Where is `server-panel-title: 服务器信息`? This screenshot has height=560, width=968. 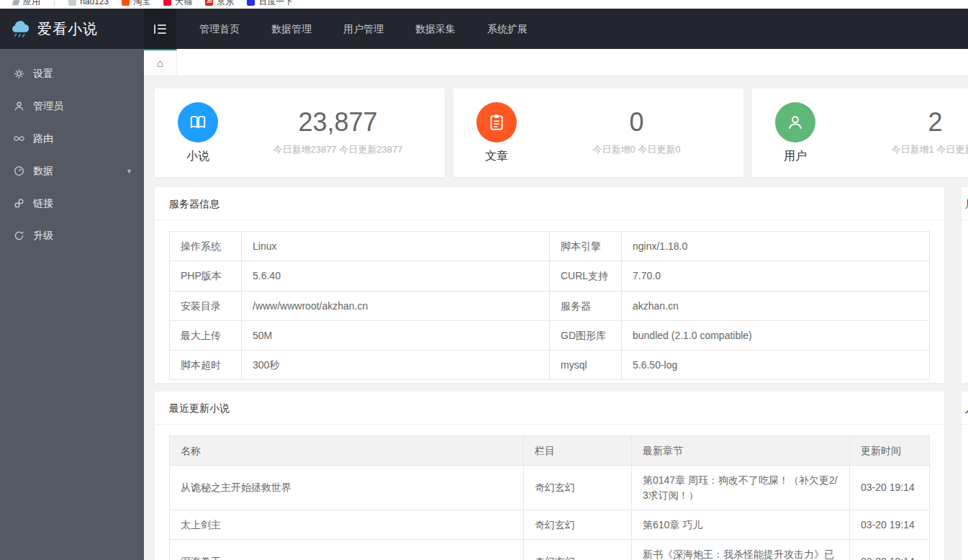 server-panel-title: 服务器信息 is located at coordinates (550, 204).